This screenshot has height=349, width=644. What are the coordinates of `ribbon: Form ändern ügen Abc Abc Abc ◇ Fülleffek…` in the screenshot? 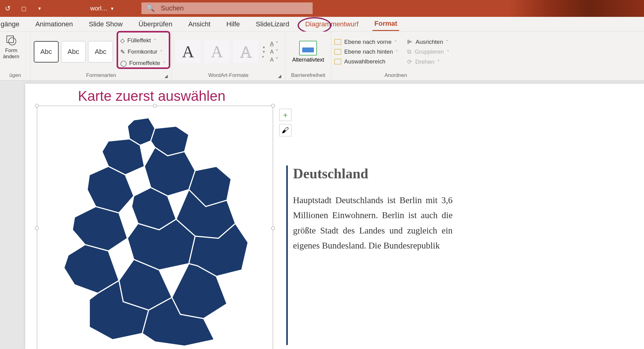 It's located at (322, 56).